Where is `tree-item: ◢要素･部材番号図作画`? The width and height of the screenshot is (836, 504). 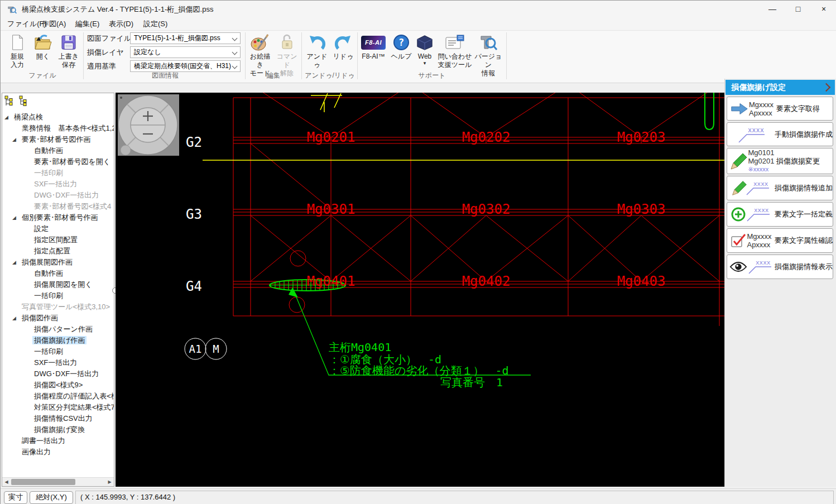
tree-item: ◢要素･部材番号図作画 is located at coordinates (58, 140).